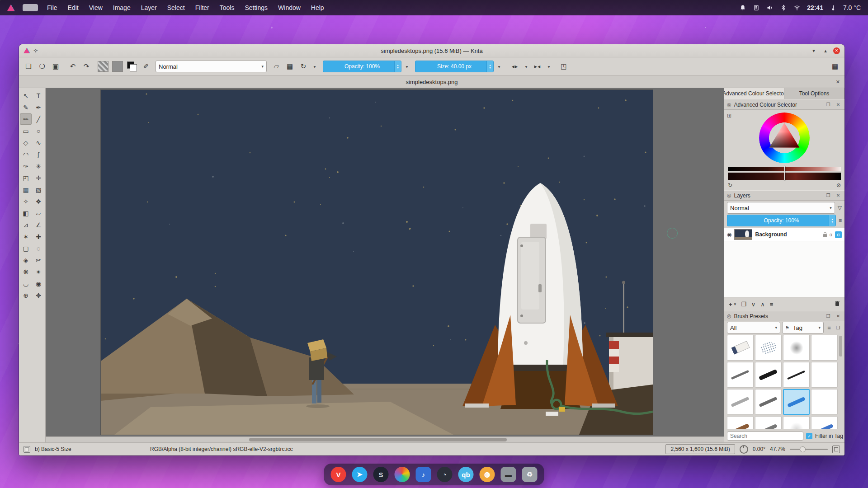 Image resolution: width=868 pixels, height=488 pixels. Describe the element at coordinates (38, 131) in the screenshot. I see `tool-ellipse: ○` at that location.